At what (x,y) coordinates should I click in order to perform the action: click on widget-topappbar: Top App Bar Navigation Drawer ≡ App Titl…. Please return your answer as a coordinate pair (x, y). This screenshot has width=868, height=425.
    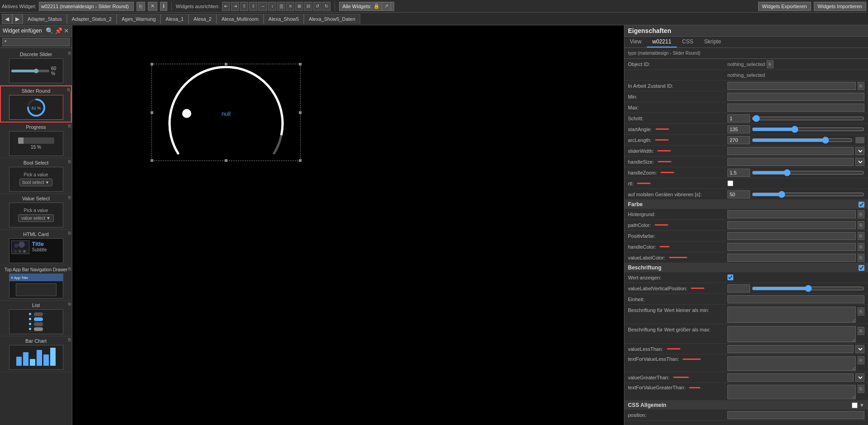
    Looking at the image, I should click on (36, 283).